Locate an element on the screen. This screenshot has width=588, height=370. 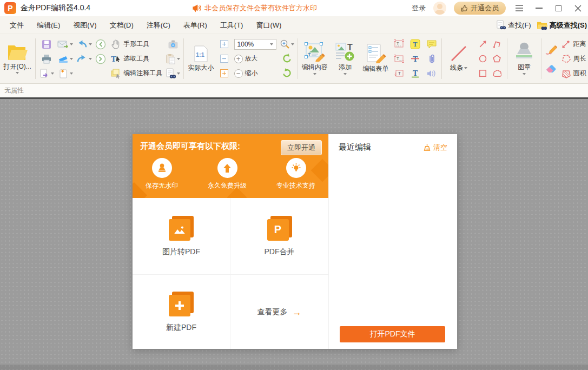
rotate-right-button is located at coordinates (287, 74).